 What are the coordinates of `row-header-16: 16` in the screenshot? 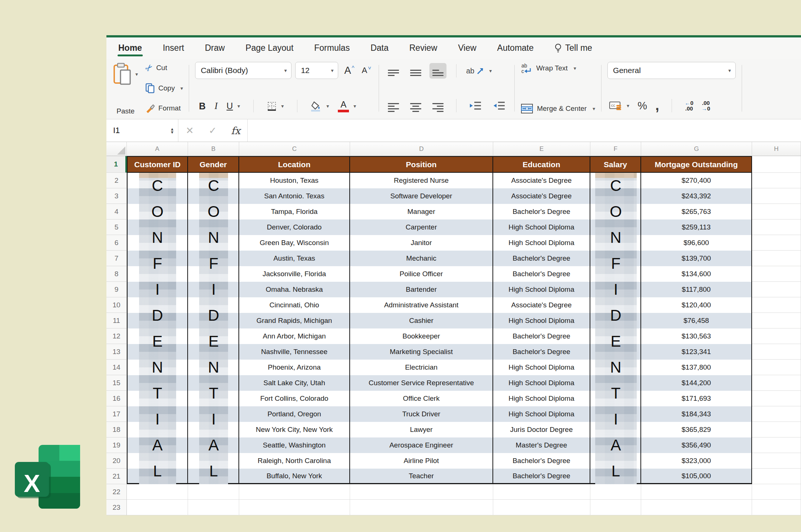 It's located at (116, 399).